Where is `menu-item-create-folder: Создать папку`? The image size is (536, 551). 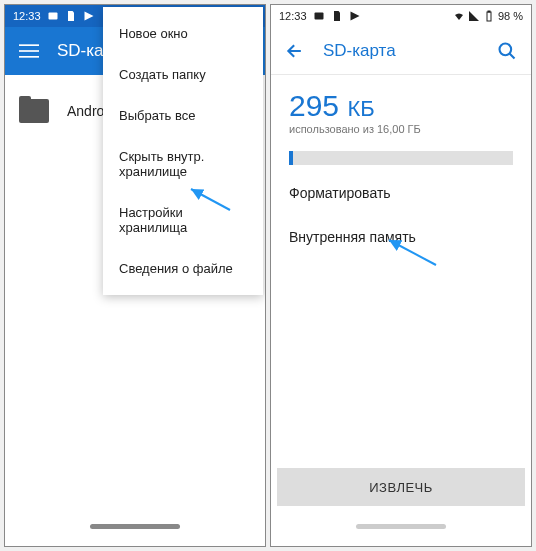
menu-item-create-folder: Создать папку is located at coordinates (183, 74).